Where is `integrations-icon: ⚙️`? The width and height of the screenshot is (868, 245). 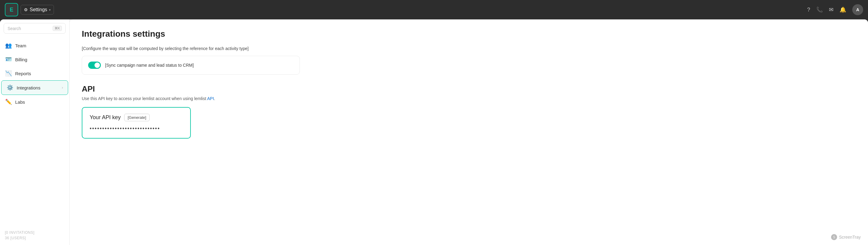 integrations-icon: ⚙️ is located at coordinates (10, 88).